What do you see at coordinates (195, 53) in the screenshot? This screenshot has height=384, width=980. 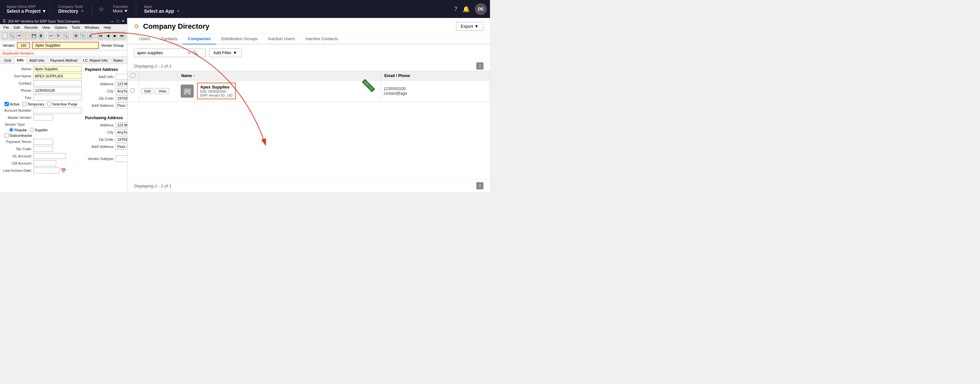 I see `search-icon: 🔍` at bounding box center [195, 53].